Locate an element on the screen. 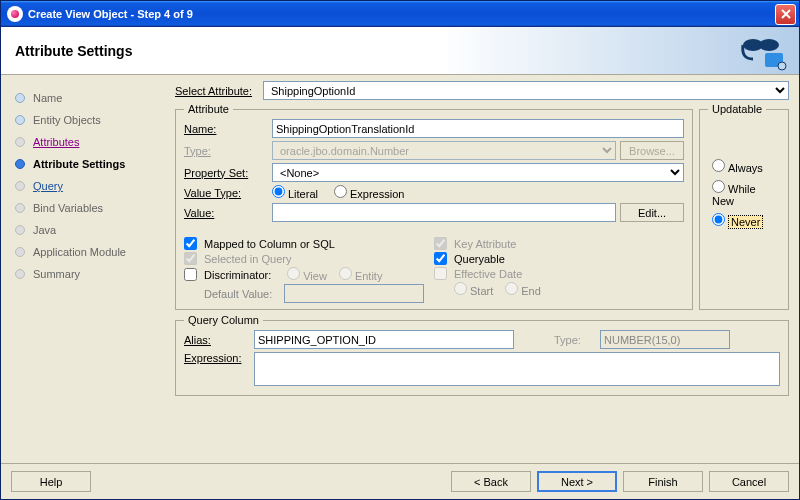 This screenshot has width=800, height=500. while-new-radio: While New is located at coordinates (744, 194).